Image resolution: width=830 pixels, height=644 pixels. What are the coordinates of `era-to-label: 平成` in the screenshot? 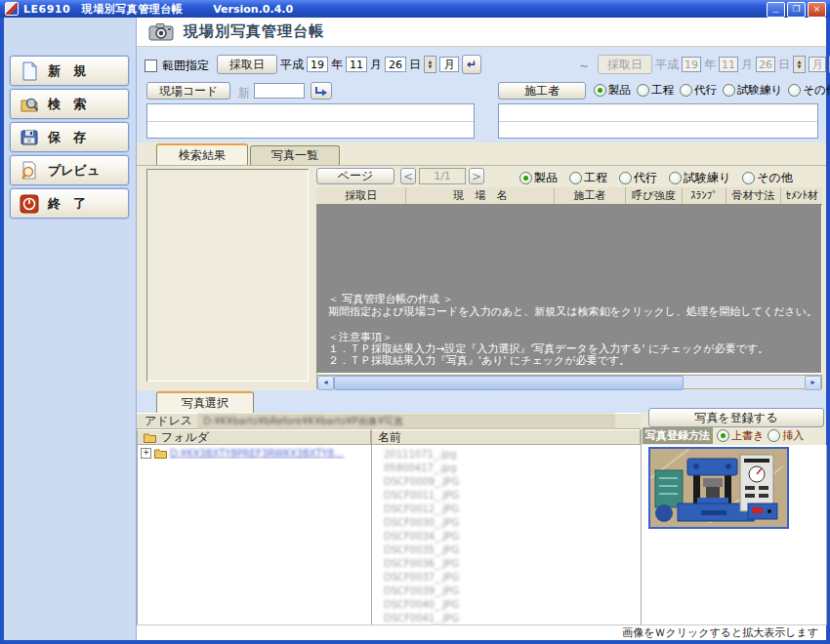 It's located at (667, 64).